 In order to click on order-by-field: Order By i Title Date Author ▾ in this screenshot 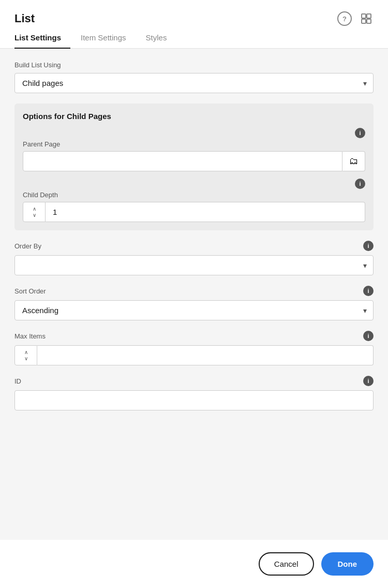, I will do `click(194, 258)`.